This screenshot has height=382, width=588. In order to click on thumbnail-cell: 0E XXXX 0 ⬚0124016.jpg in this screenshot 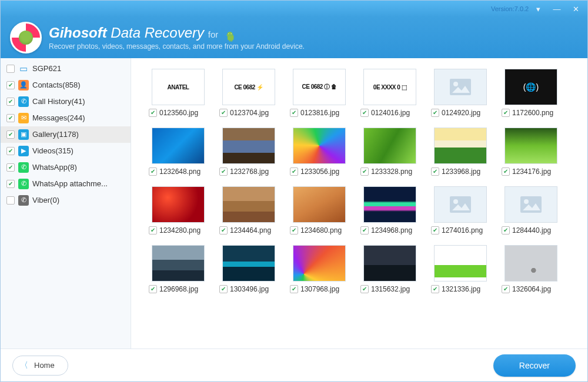, I will do `click(390, 93)`.